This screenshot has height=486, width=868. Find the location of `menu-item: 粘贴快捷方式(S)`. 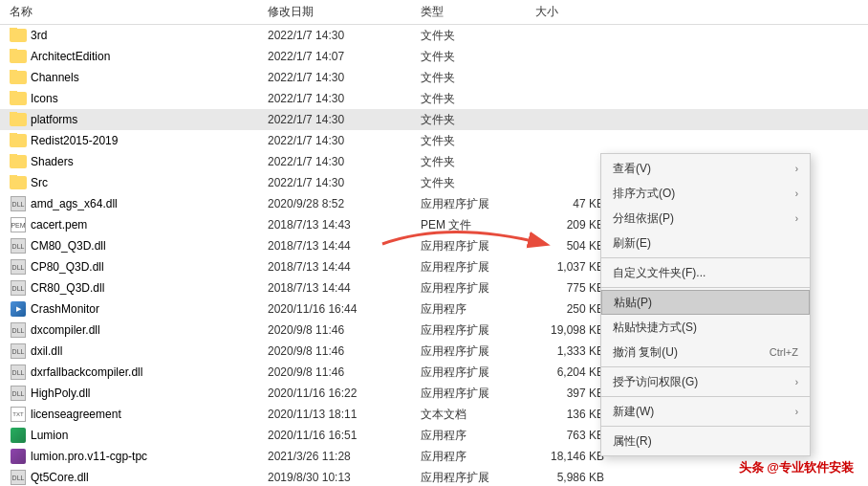

menu-item: 粘贴快捷方式(S) is located at coordinates (705, 327).